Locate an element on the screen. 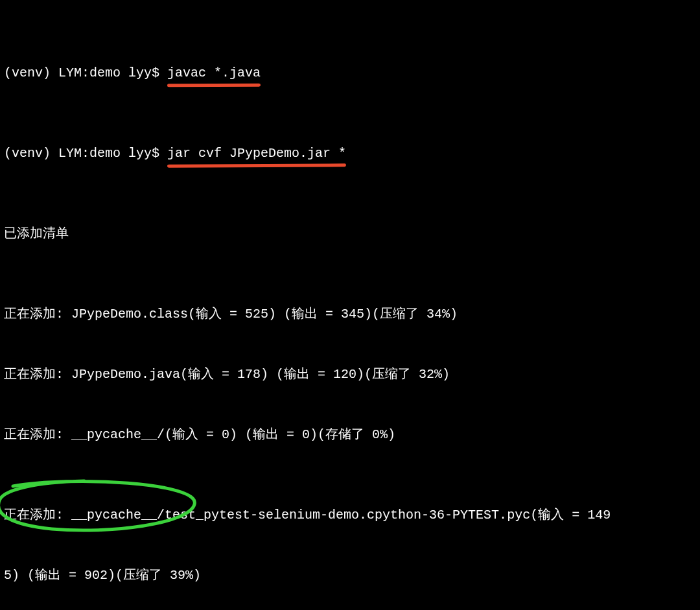 This screenshot has height=610, width=700. output-add: 正在添加: __pycache__/test_pytest-selenium-d… is located at coordinates (350, 515).